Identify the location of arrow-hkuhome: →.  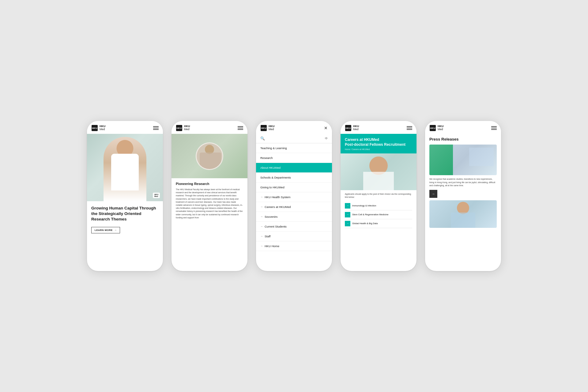
(262, 246).